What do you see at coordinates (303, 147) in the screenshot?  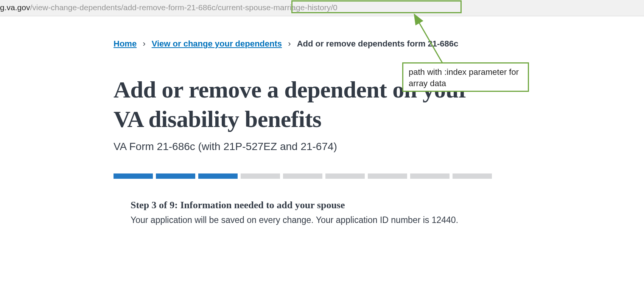 I see `page-subtitle: VA Form 21-686c (with 21P-527EZ and 21-6…` at bounding box center [303, 147].